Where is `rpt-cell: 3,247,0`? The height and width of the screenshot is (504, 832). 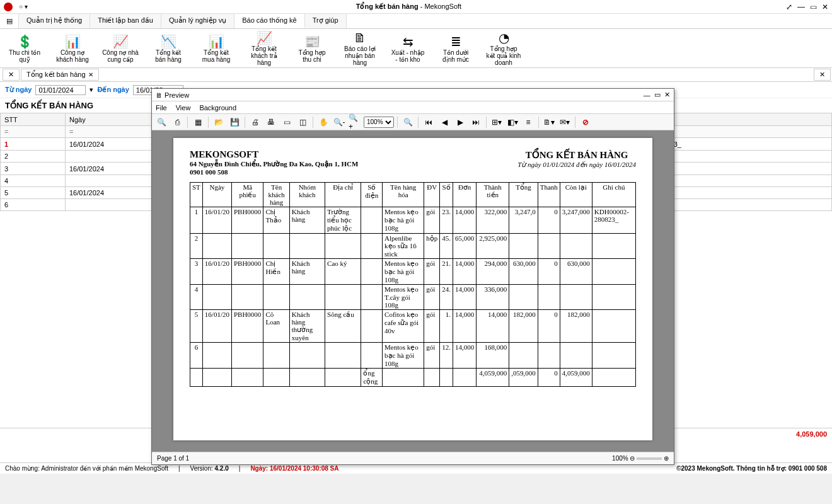 rpt-cell: 3,247,0 is located at coordinates (524, 220).